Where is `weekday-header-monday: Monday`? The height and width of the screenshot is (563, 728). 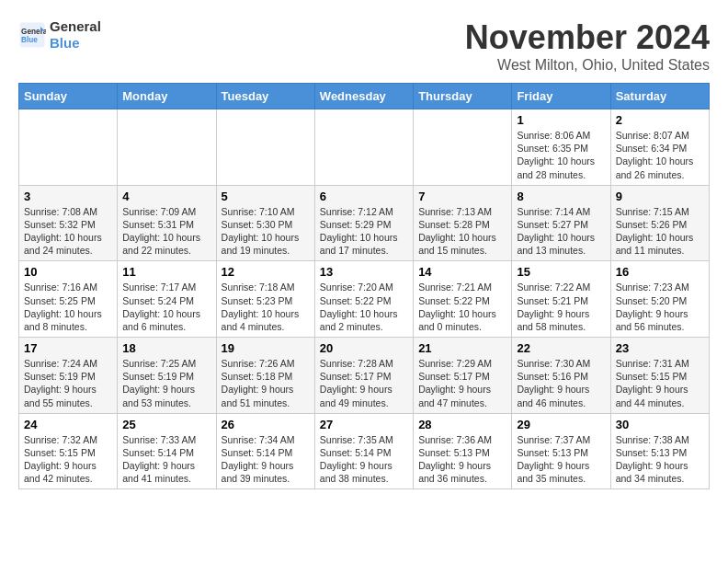
weekday-header-monday: Monday is located at coordinates (167, 97).